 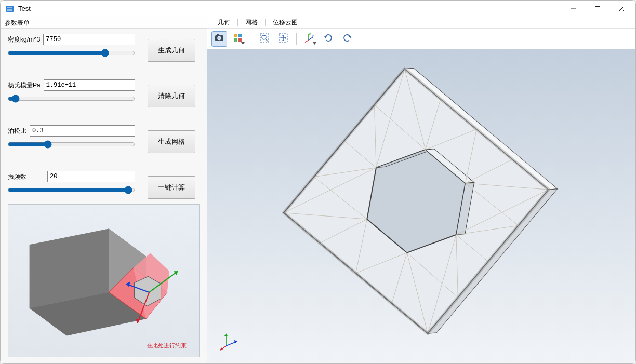 What do you see at coordinates (89, 85) in the screenshot?
I see `youngs-input` at bounding box center [89, 85].